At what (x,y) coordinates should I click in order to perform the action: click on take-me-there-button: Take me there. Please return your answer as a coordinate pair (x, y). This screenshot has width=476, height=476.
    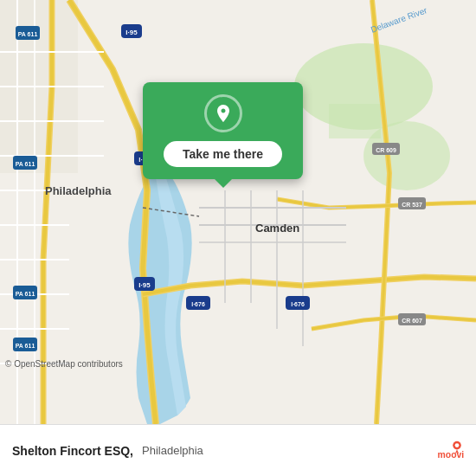
    Looking at the image, I should click on (223, 154).